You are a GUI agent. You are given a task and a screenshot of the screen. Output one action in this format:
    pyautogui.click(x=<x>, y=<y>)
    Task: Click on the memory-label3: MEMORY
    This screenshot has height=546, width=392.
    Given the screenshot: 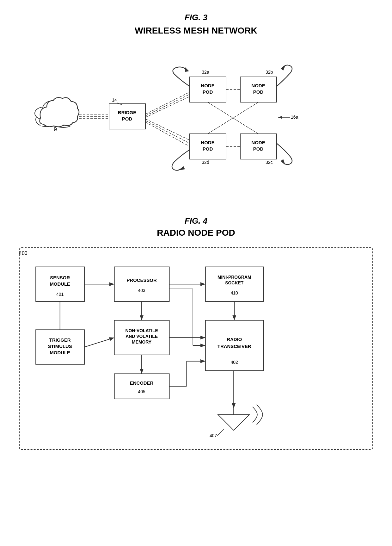 What is the action you would take?
    pyautogui.click(x=142, y=342)
    